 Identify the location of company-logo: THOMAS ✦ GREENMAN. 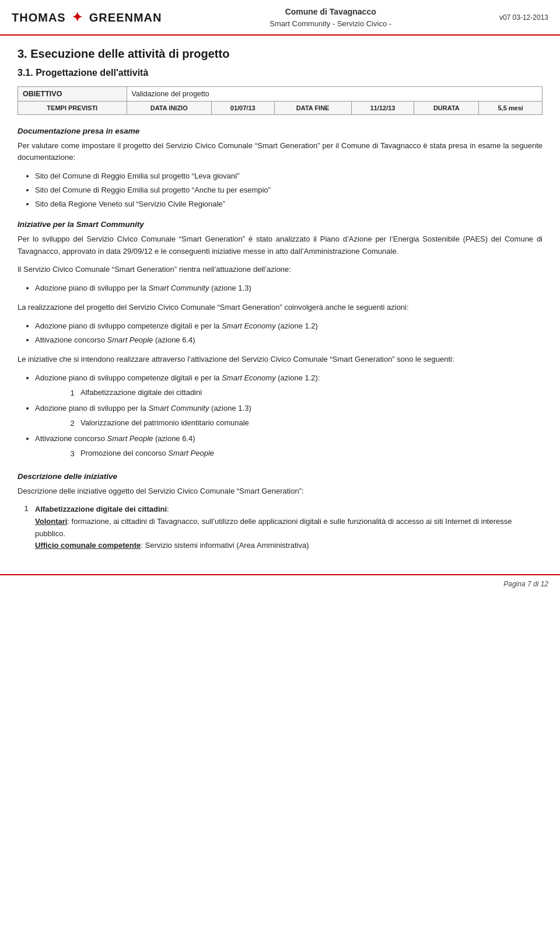
(86, 18).